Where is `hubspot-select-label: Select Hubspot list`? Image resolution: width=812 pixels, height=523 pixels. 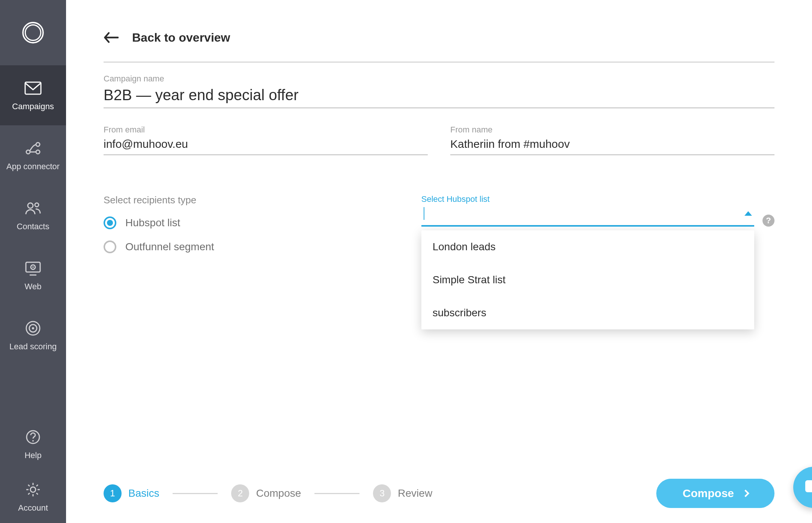
hubspot-select-label: Select Hubspot list is located at coordinates (598, 199).